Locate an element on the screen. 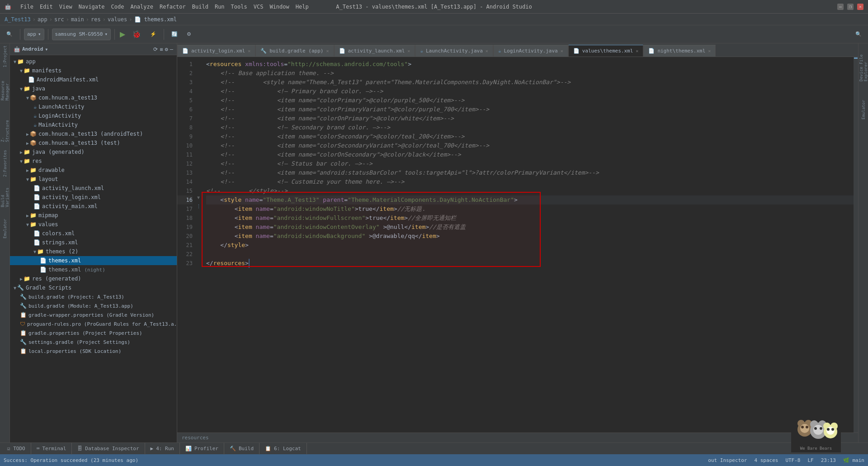 Image resolution: width=868 pixels, height=466 pixels. tree-item-local-properties: 📋 local.properties (SDK Location) is located at coordinates (93, 351).